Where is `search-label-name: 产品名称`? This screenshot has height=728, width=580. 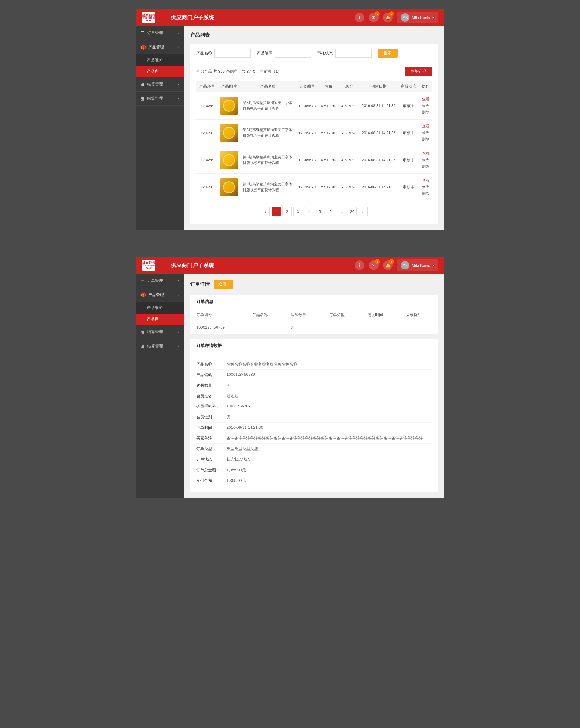 search-label-name: 产品名称 is located at coordinates (204, 53).